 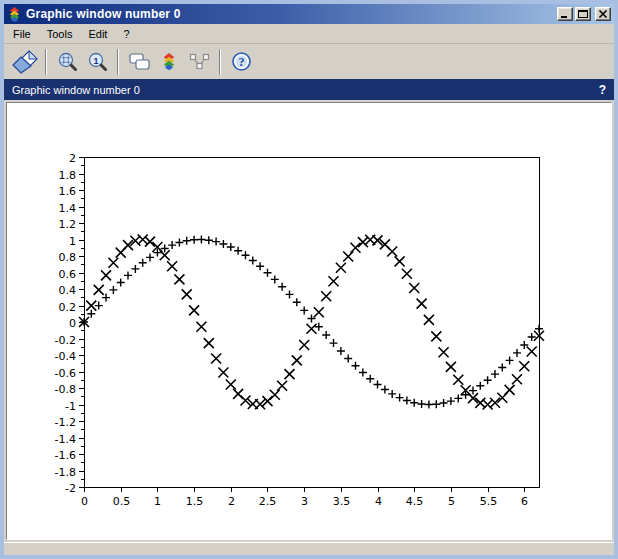 What do you see at coordinates (68, 224) in the screenshot?
I see `svg-text: 1.2` at bounding box center [68, 224].